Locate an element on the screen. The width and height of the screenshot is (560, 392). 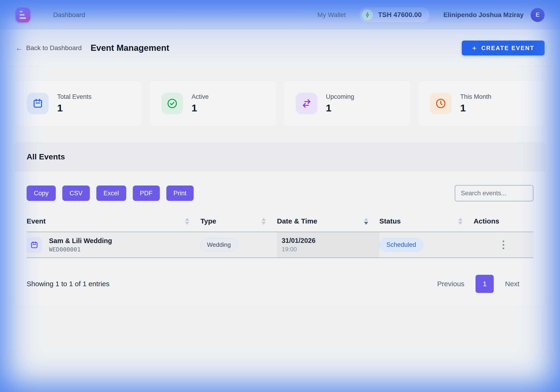
csv-button: CSV is located at coordinates (76, 193).